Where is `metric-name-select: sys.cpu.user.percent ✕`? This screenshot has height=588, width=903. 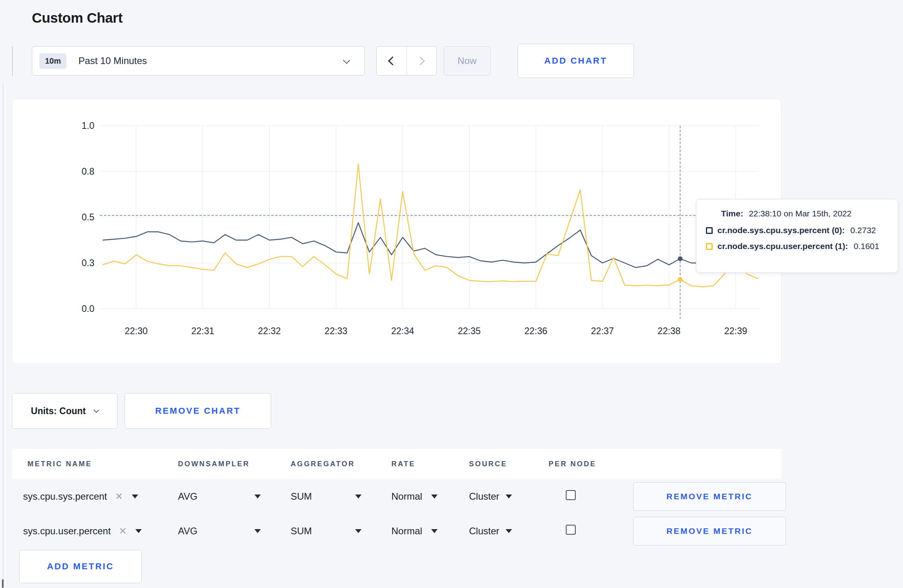 metric-name-select: sys.cpu.user.percent ✕ is located at coordinates (82, 531).